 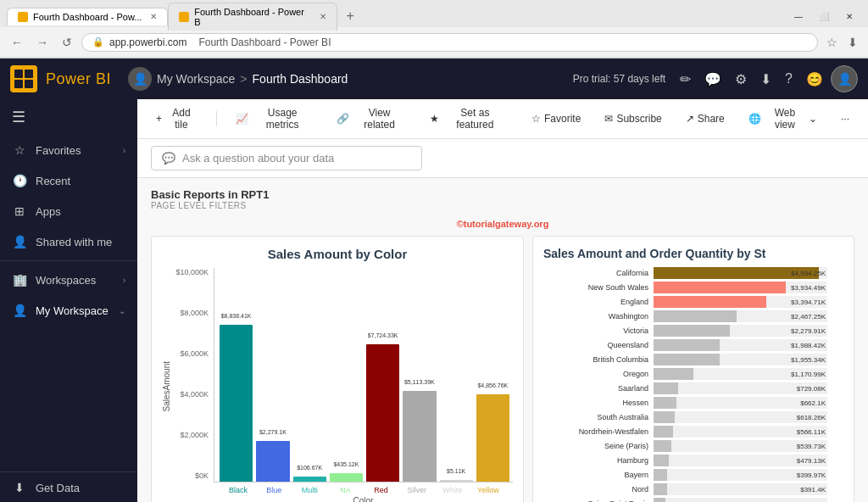 I want to click on hbar-state-label: New South Wales, so click(x=598, y=287).